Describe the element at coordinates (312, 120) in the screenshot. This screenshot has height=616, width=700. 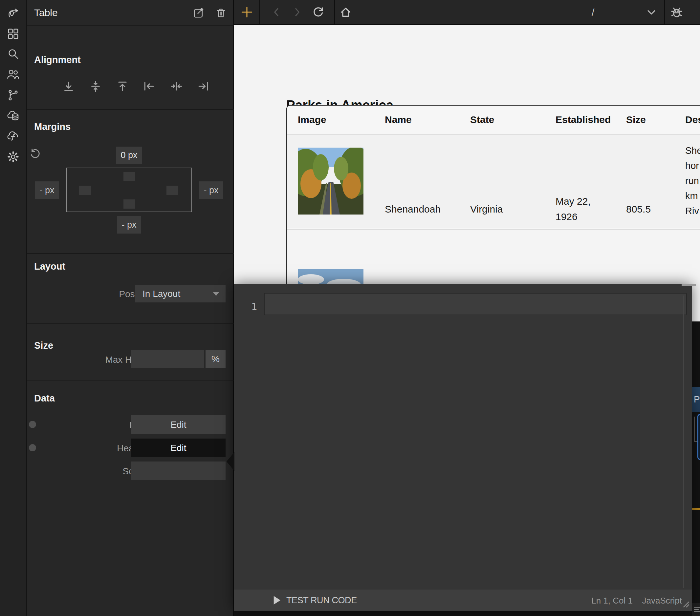
I see `column-header: Image` at that location.